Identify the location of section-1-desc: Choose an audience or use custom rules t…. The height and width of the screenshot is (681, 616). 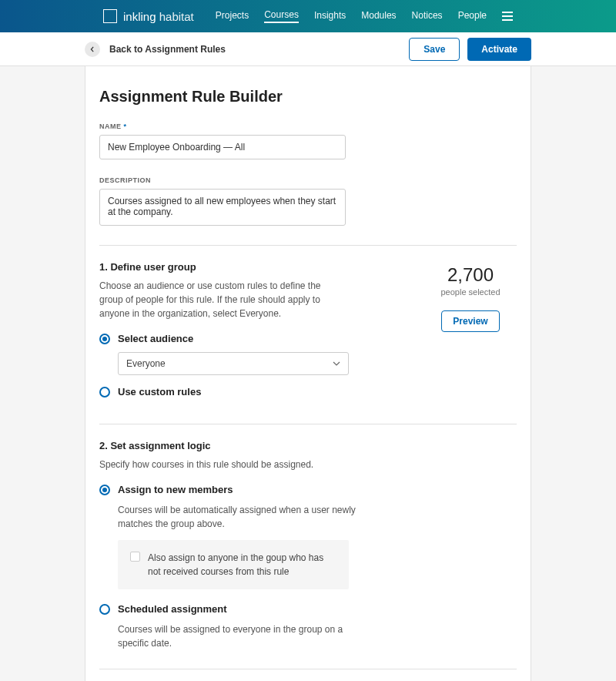
(223, 300).